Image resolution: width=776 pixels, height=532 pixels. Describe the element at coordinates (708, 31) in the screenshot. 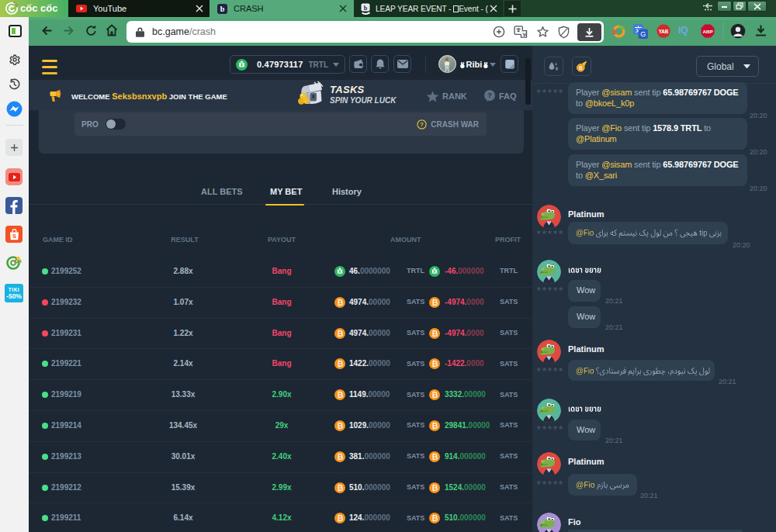

I see `svg-text: ABP` at that location.